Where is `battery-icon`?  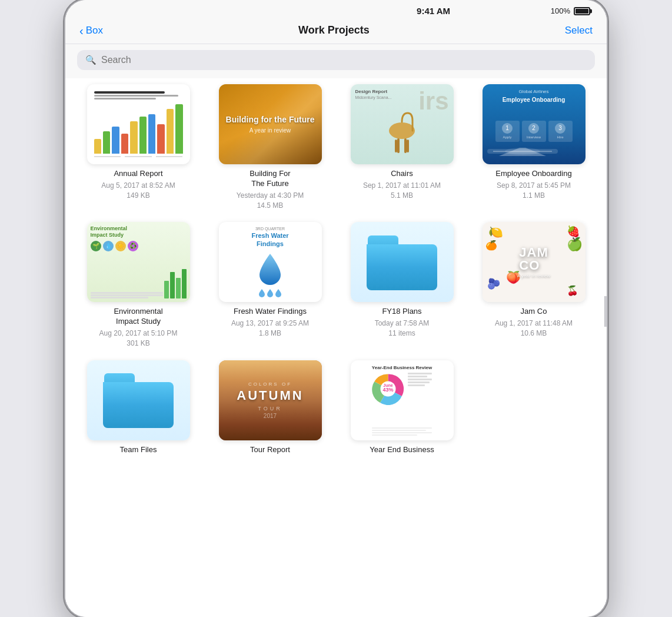
battery-icon is located at coordinates (582, 11).